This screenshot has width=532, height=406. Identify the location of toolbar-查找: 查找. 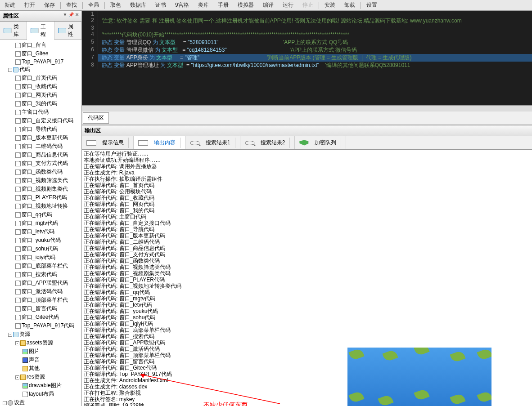
(72, 5).